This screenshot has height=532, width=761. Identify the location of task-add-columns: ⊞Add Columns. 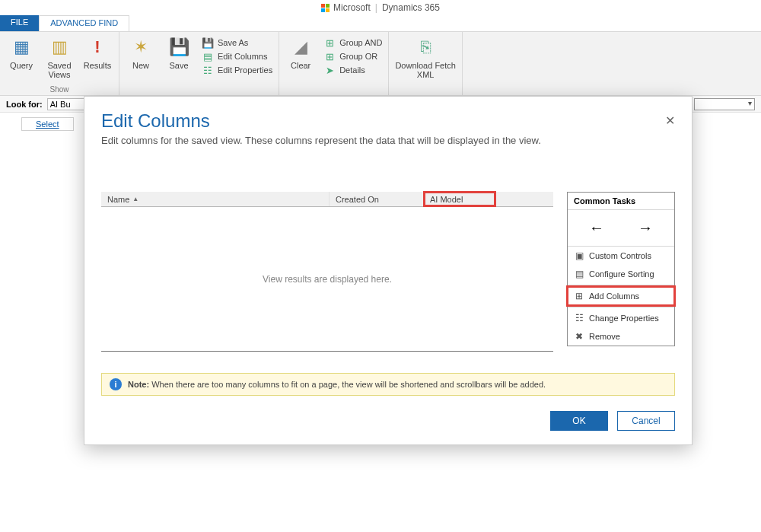
(621, 296).